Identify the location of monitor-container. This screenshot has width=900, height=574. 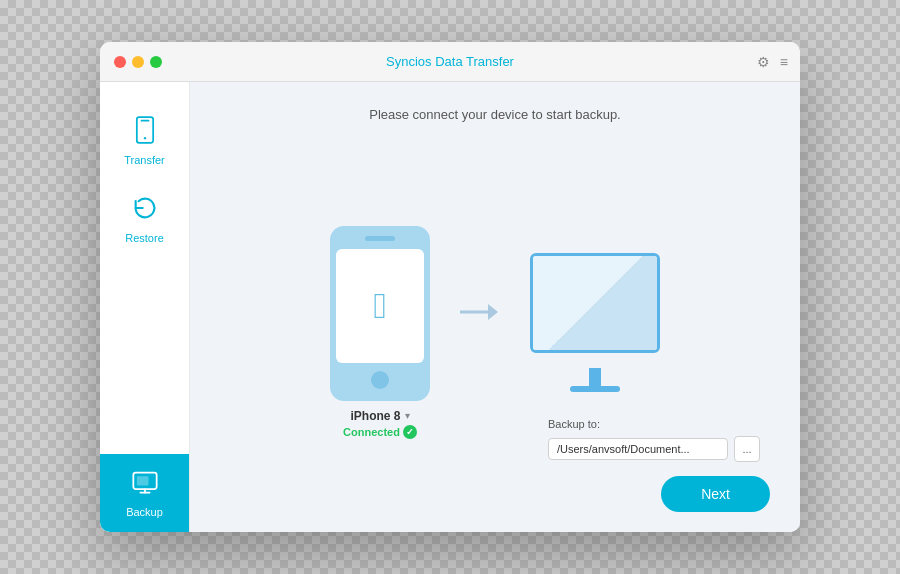
(595, 322).